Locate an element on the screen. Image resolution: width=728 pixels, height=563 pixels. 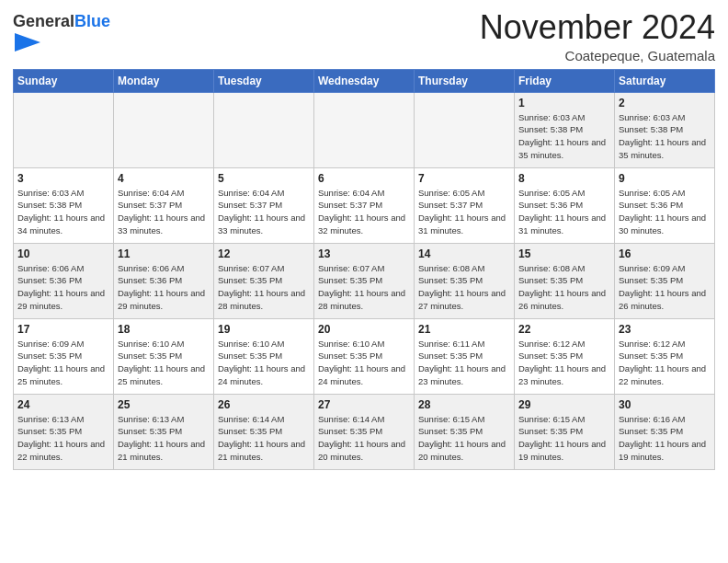
day-number: 24 is located at coordinates (63, 405).